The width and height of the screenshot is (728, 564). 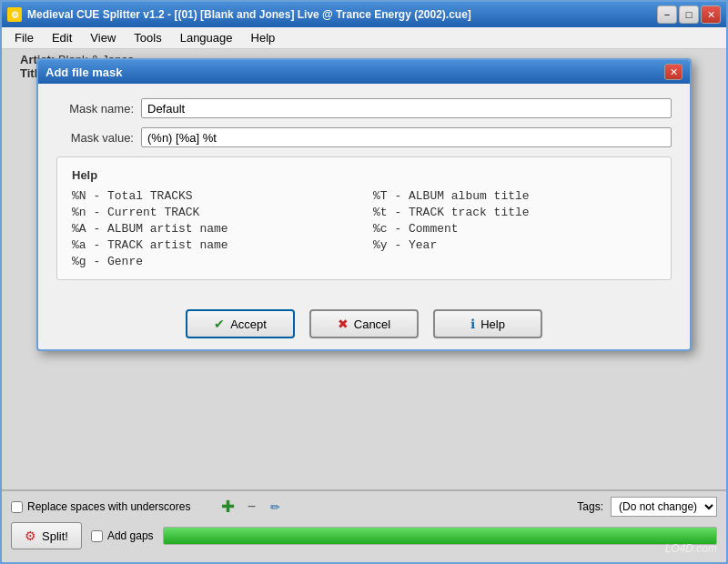 I want to click on bottom-icons: ✚ − ✏, so click(x=251, y=507).